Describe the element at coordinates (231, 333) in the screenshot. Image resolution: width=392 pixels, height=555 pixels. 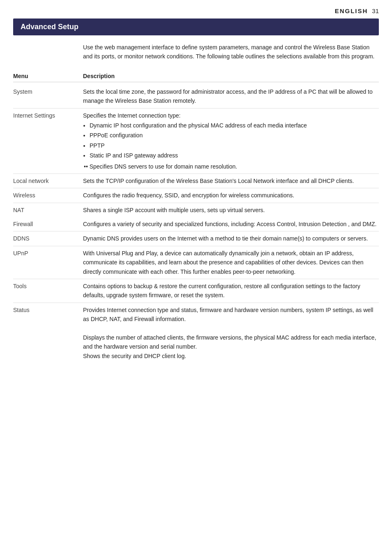
I see `desc-status: Provides Internet connection type and st…` at that location.